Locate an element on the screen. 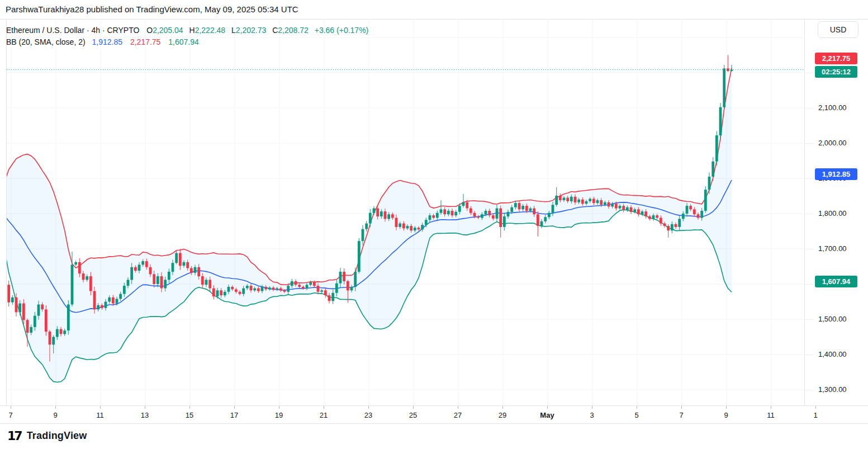 The image size is (868, 449). countdown-badge: 02:25:12 is located at coordinates (836, 72).